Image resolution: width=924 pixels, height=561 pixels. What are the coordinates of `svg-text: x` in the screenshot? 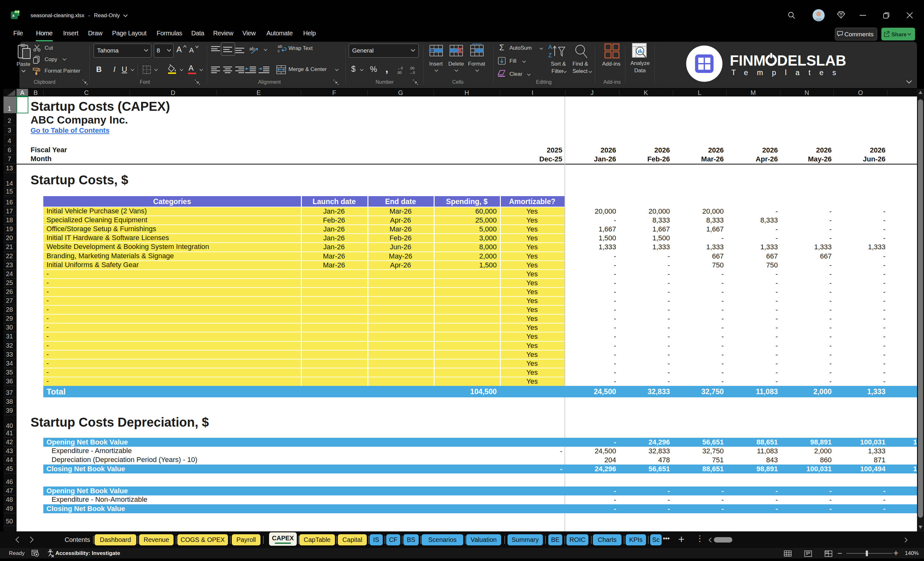 It's located at (14, 16).